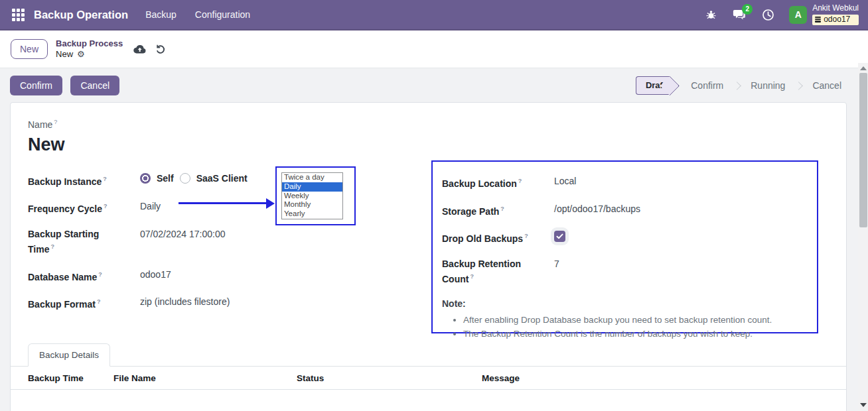  Describe the element at coordinates (312, 178) in the screenshot. I see `option-twice-a-day: Twice a day` at that location.